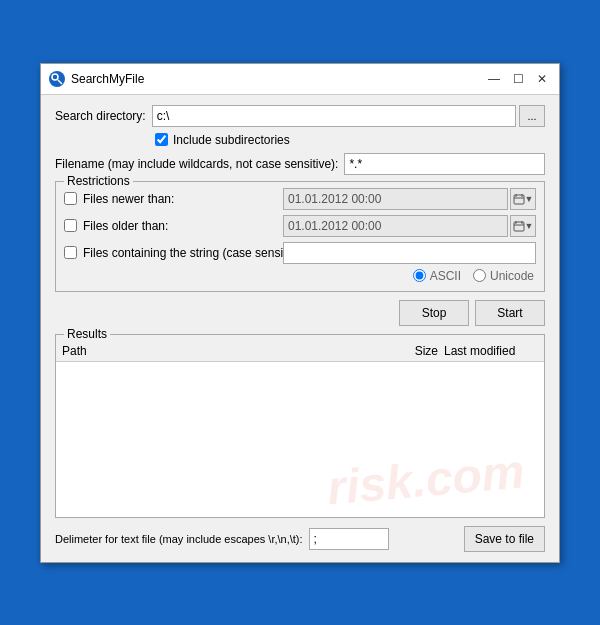 The height and width of the screenshot is (625, 600). I want to click on files-older-row: Files older than: ▼, so click(300, 226).